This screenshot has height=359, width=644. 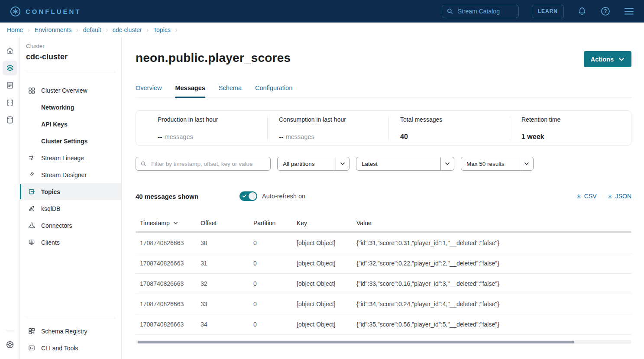 I want to click on sidebar-item-label: Cluster Settings, so click(x=64, y=141).